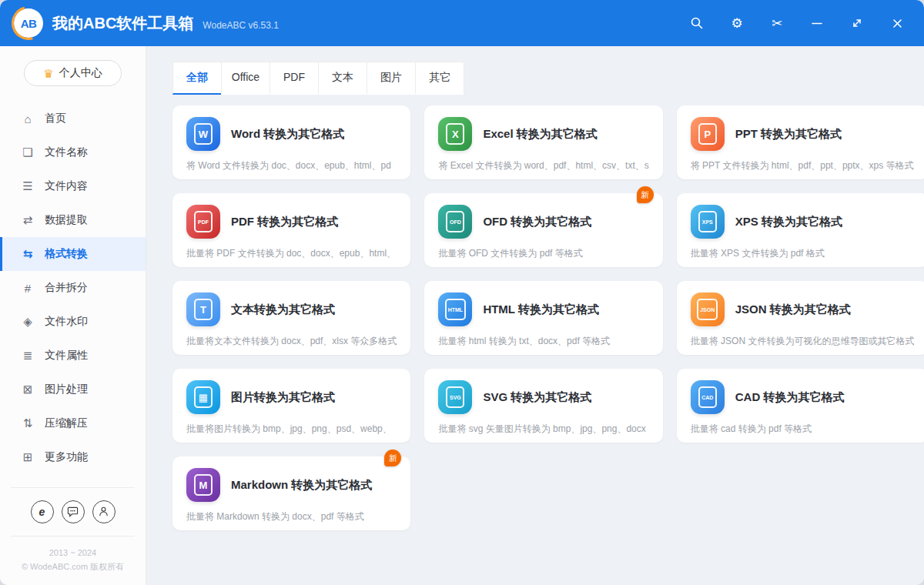 The image size is (924, 585). What do you see at coordinates (802, 254) in the screenshot?
I see `tool-description: 批量将 XPS 文件转换为 pdf 格式` at bounding box center [802, 254].